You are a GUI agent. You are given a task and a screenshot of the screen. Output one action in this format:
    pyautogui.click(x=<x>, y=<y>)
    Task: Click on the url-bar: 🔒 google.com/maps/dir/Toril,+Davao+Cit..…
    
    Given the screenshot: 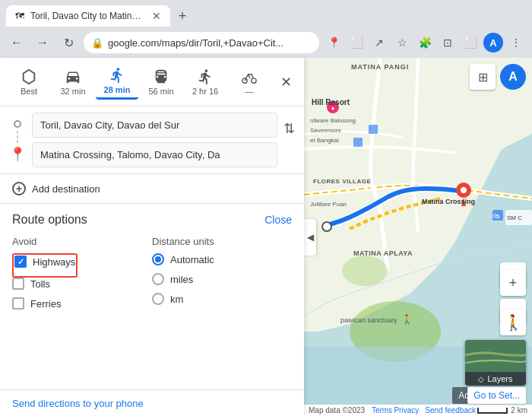 What is the action you would take?
    pyautogui.click(x=201, y=43)
    